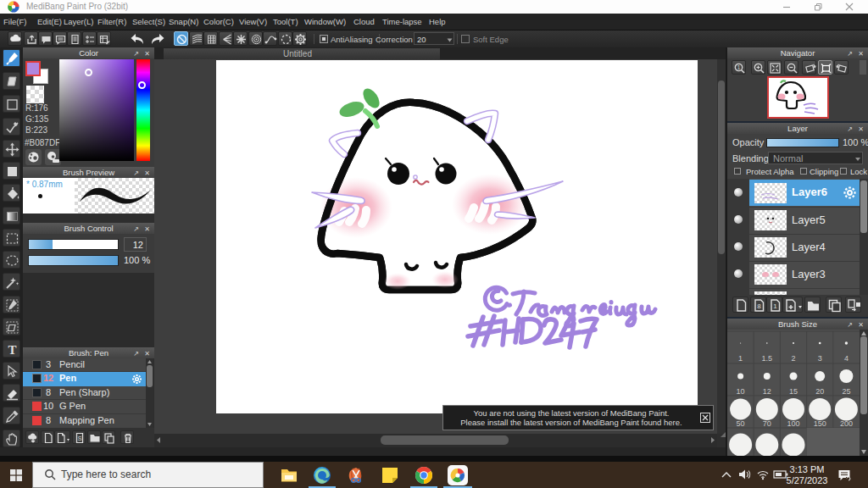  I want to click on svg-text: 8, so click(760, 307).